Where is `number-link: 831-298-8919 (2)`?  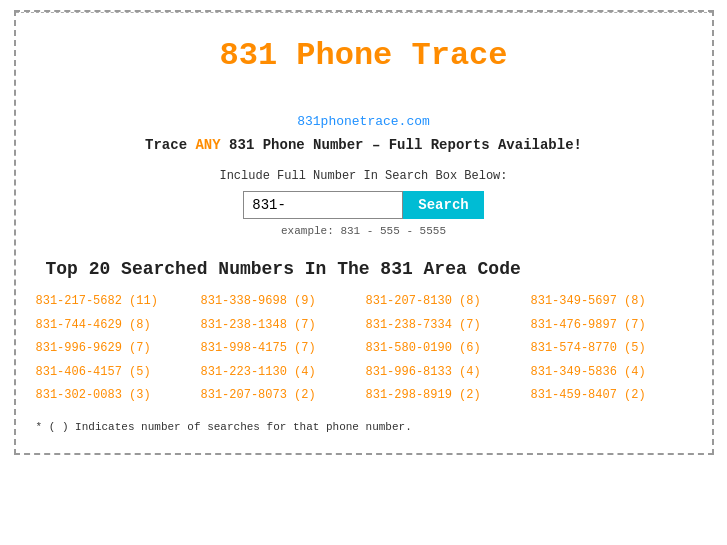
number-link: 831-298-8919 (2) is located at coordinates (446, 396).